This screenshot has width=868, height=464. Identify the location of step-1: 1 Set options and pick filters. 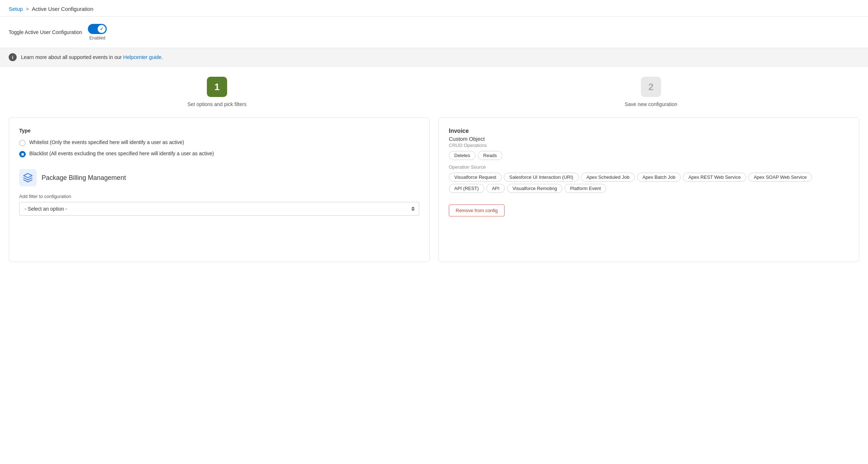
(217, 92).